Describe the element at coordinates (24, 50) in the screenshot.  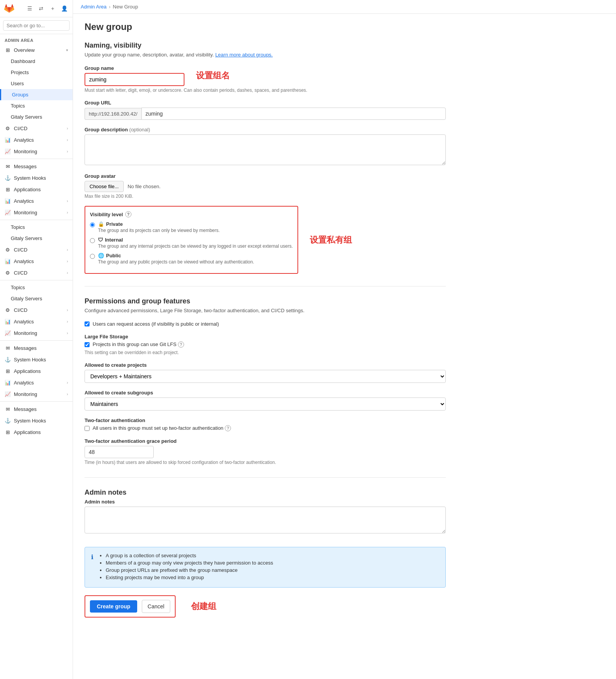
I see `sidebar-item-overview-label: Overview` at that location.